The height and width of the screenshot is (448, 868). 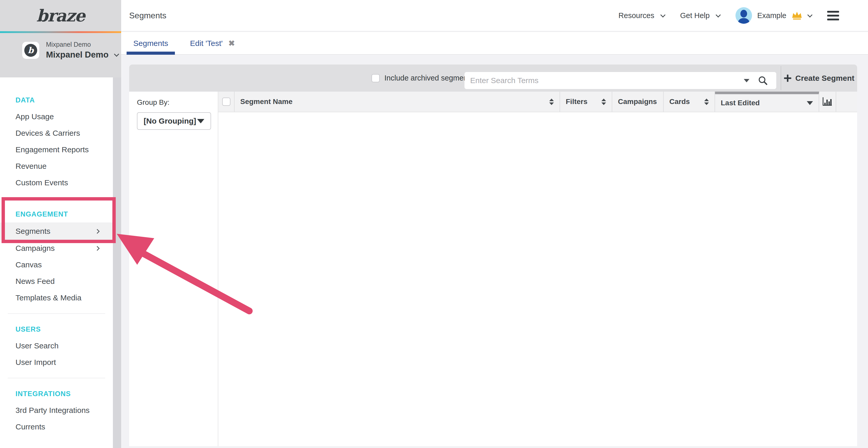 I want to click on avatar, so click(x=744, y=15).